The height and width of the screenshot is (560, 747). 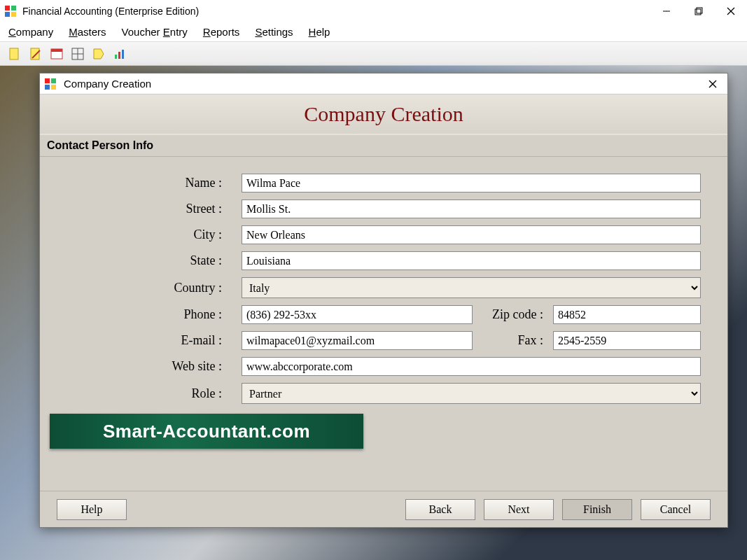 I want to click on close-button, so click(x=731, y=11).